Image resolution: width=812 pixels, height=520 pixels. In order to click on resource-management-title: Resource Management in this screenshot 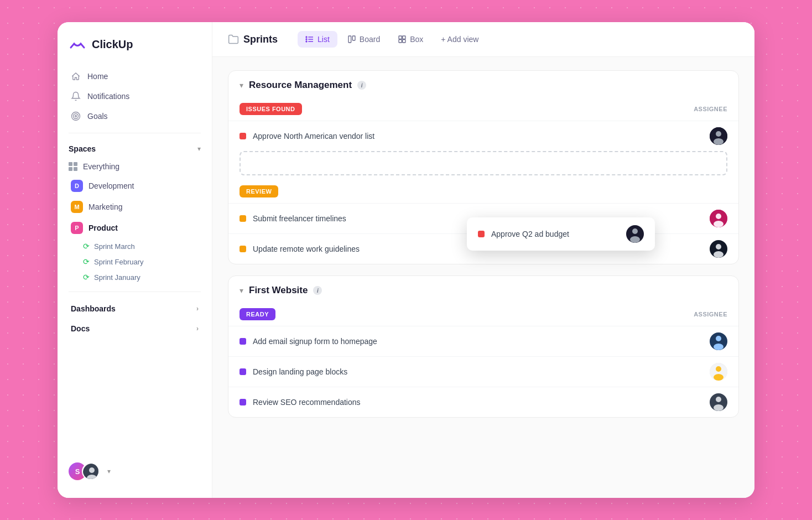, I will do `click(300, 85)`.